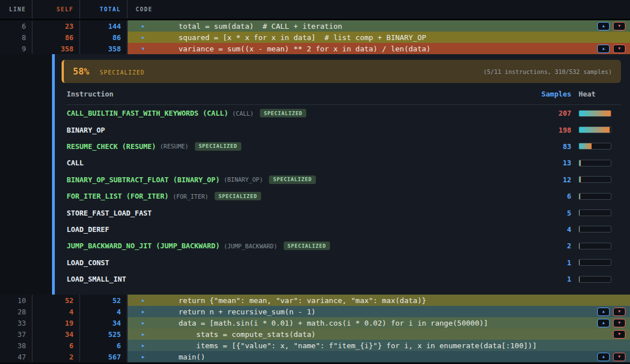  Describe the element at coordinates (57, 37) in the screenshot. I see `self-samples: 86` at that location.